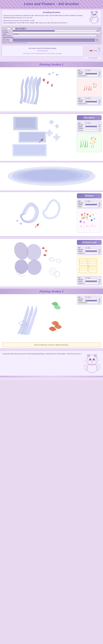 The height and width of the screenshot is (644, 103). I want to click on footer-section: I hope you liked these and you'll create…, so click(52, 363).